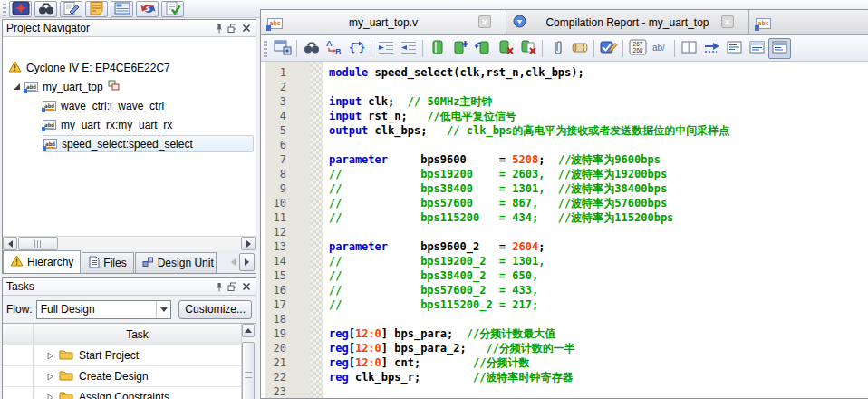  I want to click on editor-tab-label: Compilation Report - my_uart_top, so click(627, 23).